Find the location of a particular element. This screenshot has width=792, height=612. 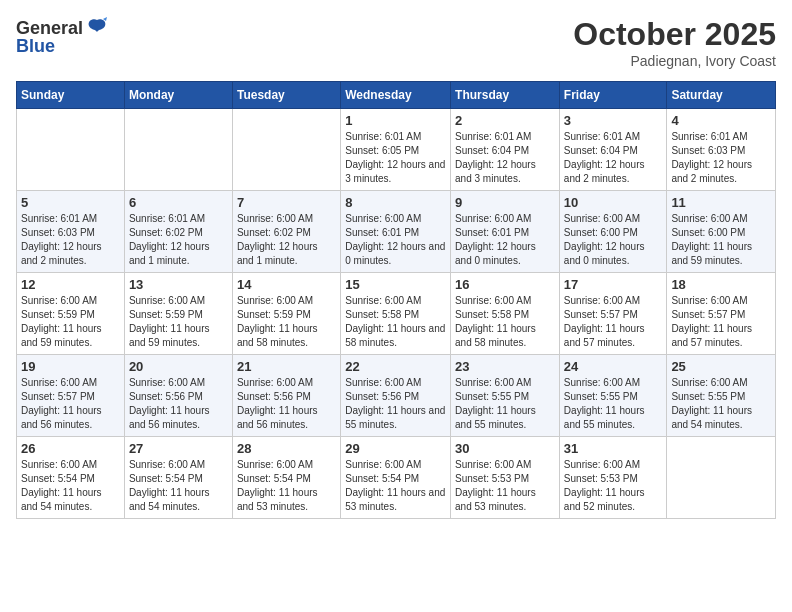

day-number: 16 is located at coordinates (505, 284).